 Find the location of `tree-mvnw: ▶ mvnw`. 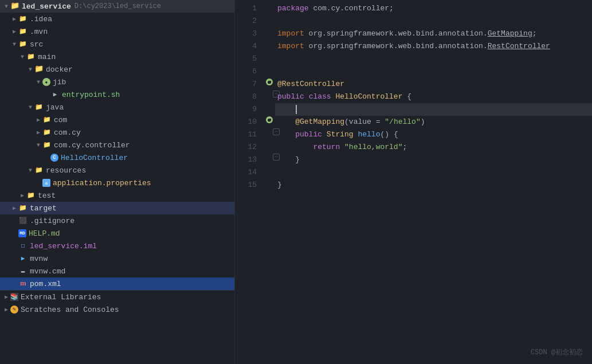

tree-mvnw: ▶ mvnw is located at coordinates (117, 259).